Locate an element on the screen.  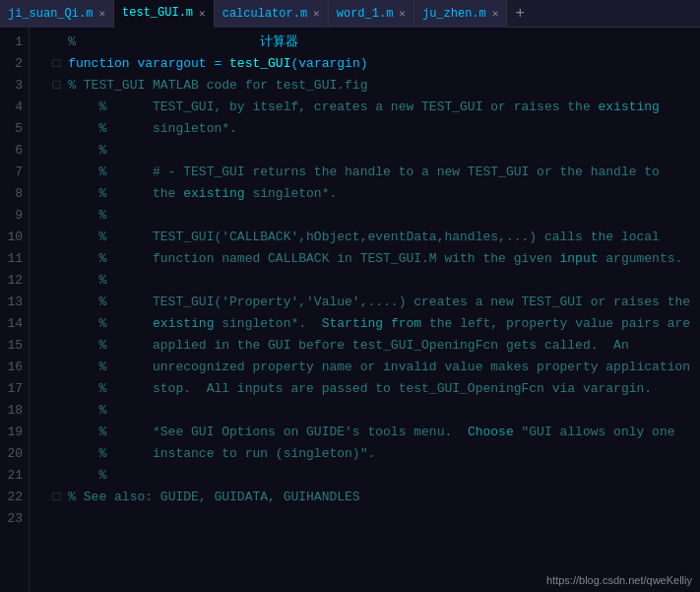
code-line: % function named CALLBACK in TEST_GUI.M … is located at coordinates (368, 259).